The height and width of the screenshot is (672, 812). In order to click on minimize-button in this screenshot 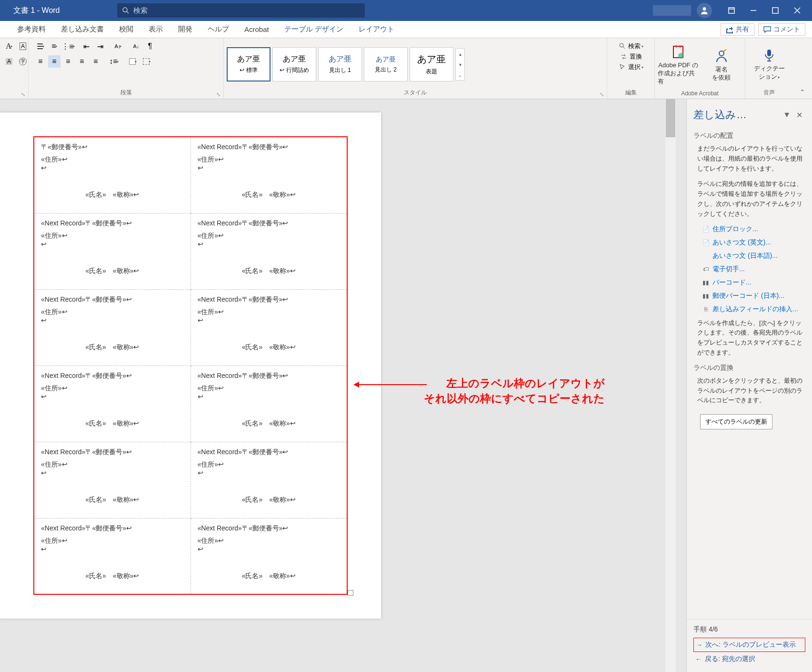, I will do `click(753, 10)`.